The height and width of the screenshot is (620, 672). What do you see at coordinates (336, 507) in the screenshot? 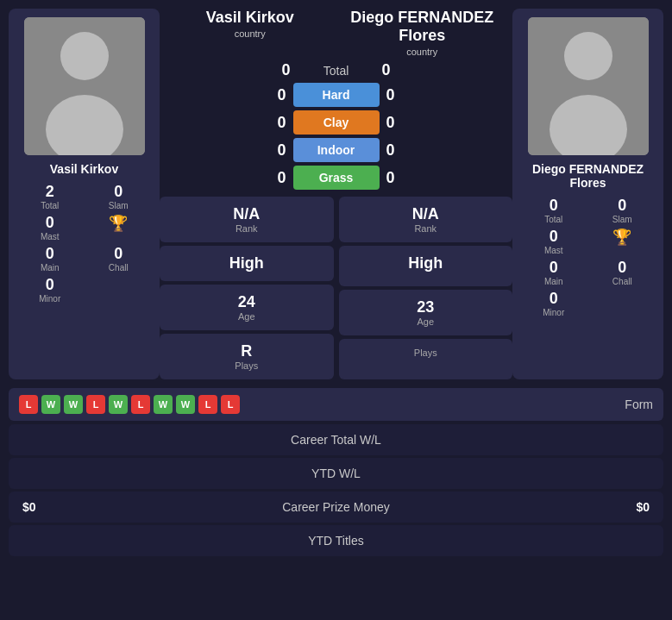
I see `career-prize-values: $0 Career Prize Money $0` at bounding box center [336, 507].